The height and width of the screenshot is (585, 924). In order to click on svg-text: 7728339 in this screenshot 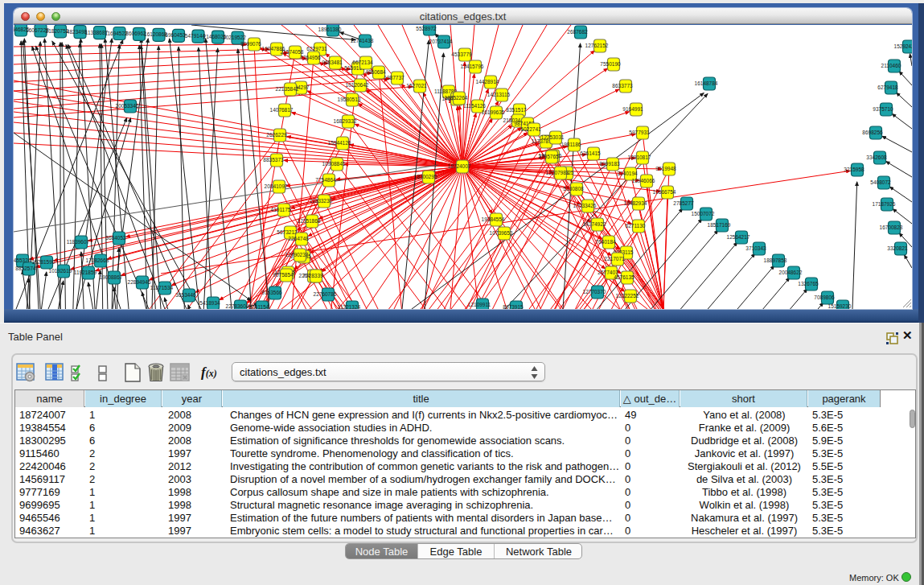, I will do `click(313, 275)`.